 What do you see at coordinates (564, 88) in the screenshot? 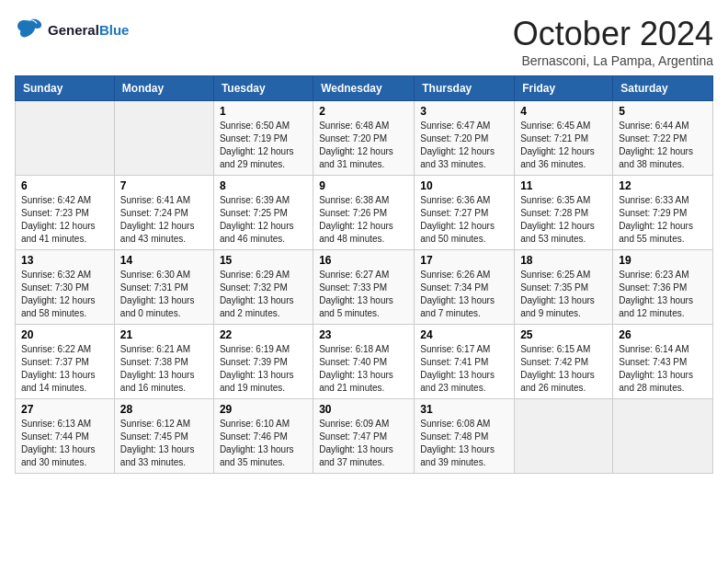
I see `dow-header-friday: Friday` at bounding box center [564, 88].